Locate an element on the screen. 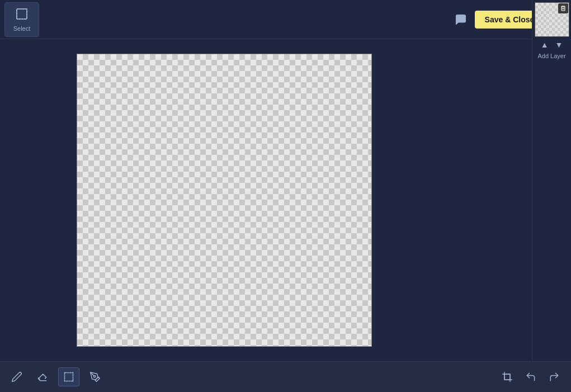 The image size is (571, 392). eraser-icon is located at coordinates (43, 377).